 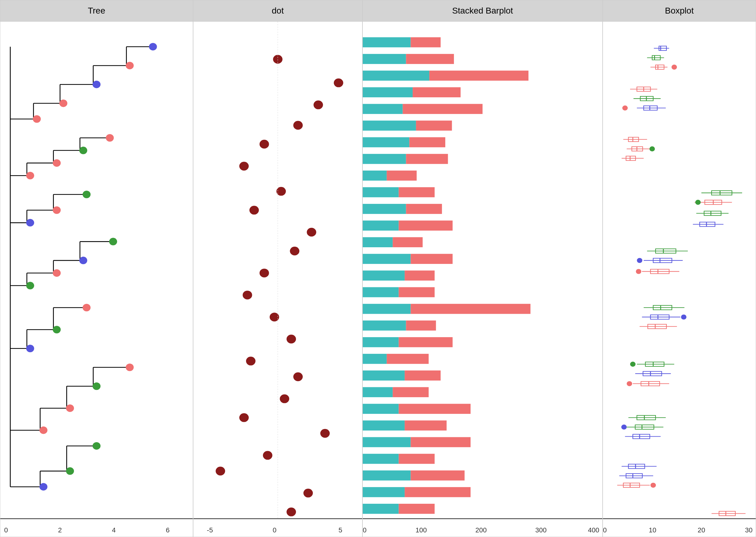 I want to click on boxplot-axis: 0 10 20 30, so click(x=679, y=527).